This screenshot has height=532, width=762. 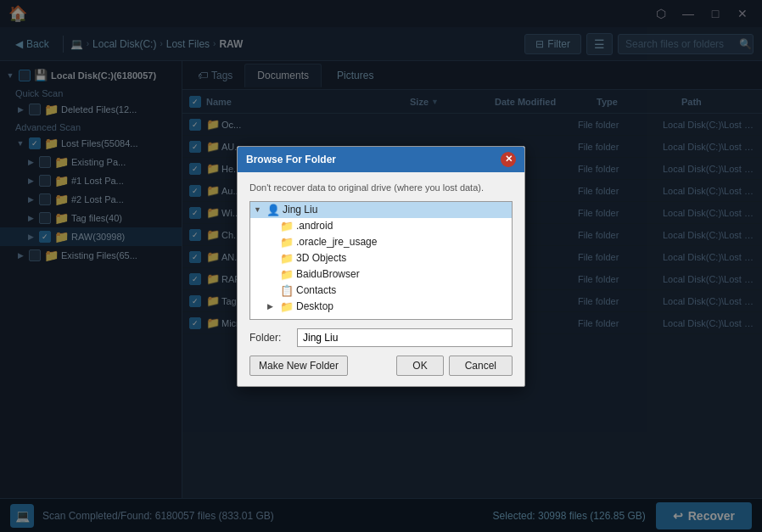 What do you see at coordinates (381, 226) in the screenshot?
I see `dtree-item-android: 📁 .android` at bounding box center [381, 226].